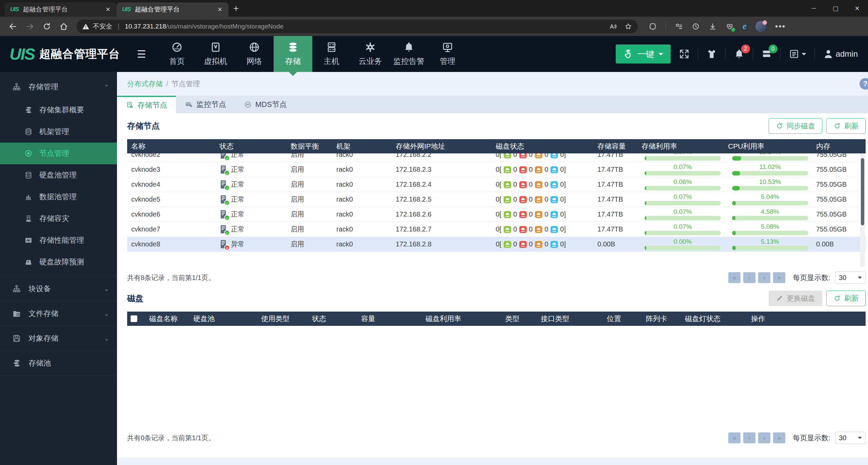 This screenshot has height=465, width=868. I want to click on select-all-checkbox, so click(136, 319).